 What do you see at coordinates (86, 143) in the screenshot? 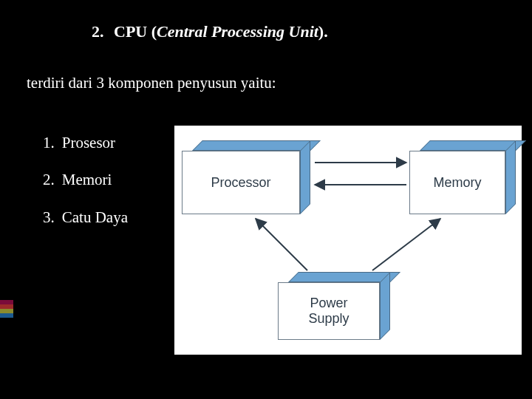
I see `list-item: 1. Prosesor` at bounding box center [86, 143].